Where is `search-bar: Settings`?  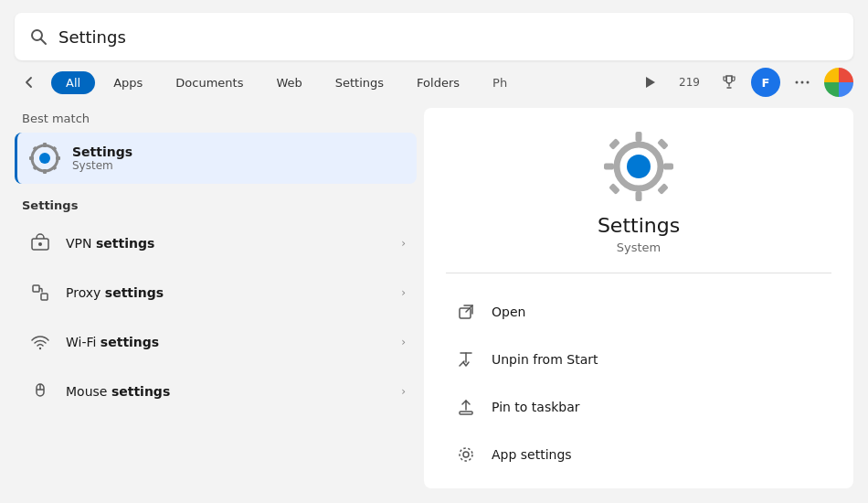 search-bar: Settings is located at coordinates (434, 37).